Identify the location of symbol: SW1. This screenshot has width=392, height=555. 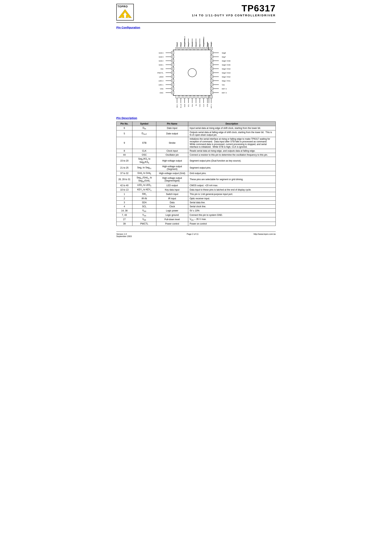
(144, 194).